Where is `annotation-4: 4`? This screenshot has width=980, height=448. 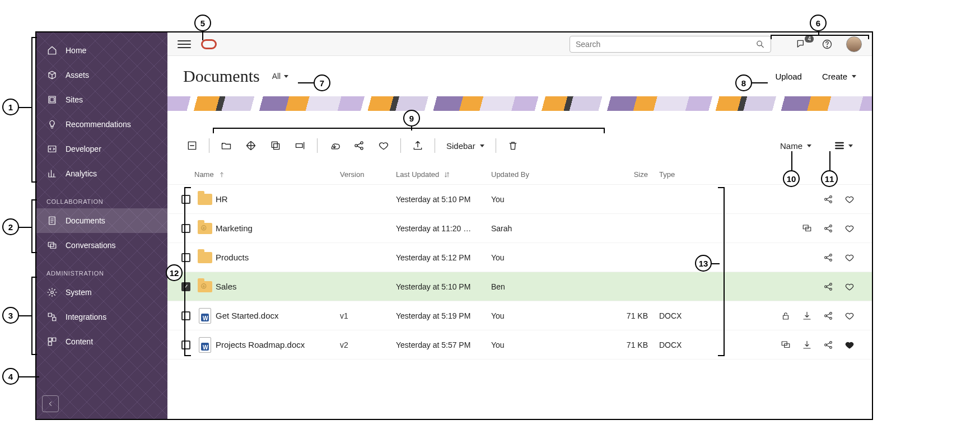 annotation-4: 4 is located at coordinates (11, 376).